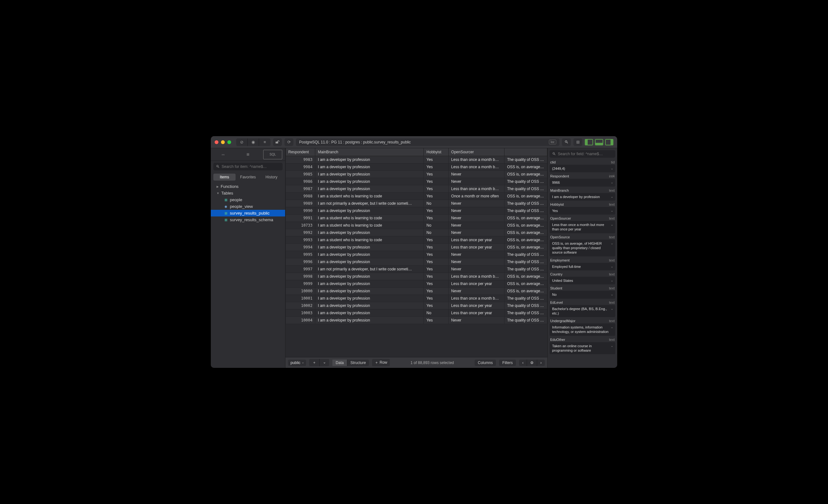 Image resolution: width=828 pixels, height=504 pixels. What do you see at coordinates (300, 167) in the screenshot?
I see `cell: 9984` at bounding box center [300, 167].